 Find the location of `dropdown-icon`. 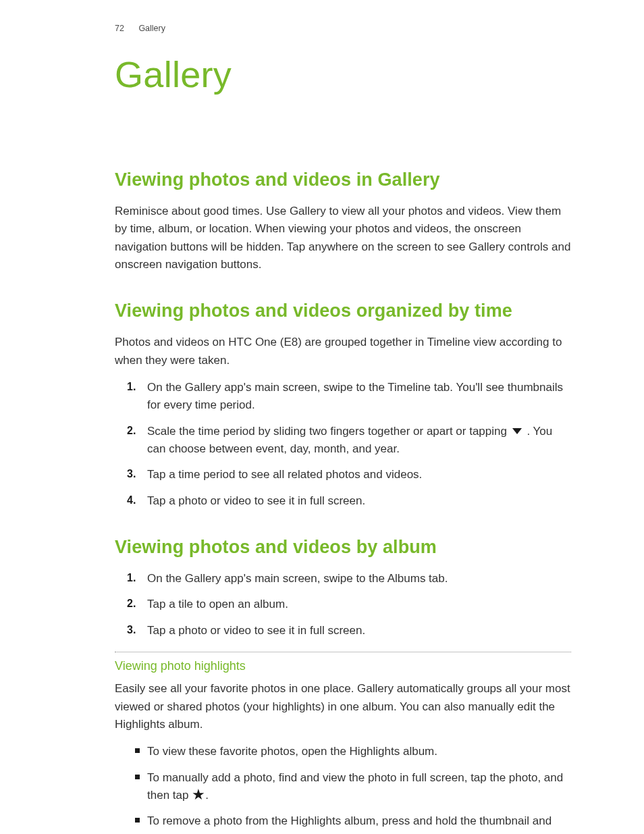

dropdown-icon is located at coordinates (517, 431).